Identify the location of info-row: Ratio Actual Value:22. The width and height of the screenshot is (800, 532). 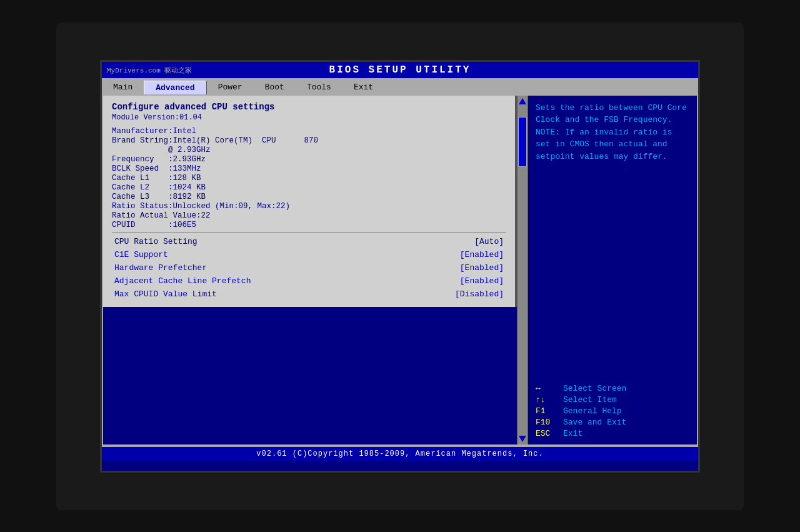
(309, 216).